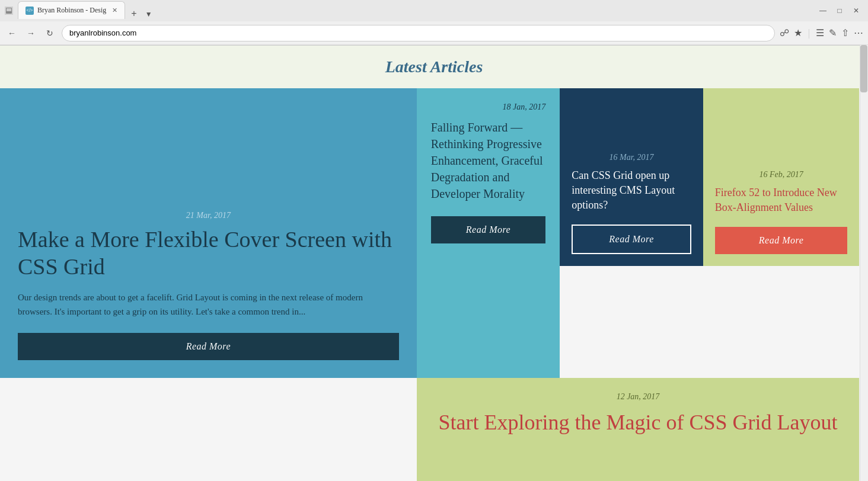  Describe the element at coordinates (9, 11) in the screenshot. I see `system-controls` at that location.